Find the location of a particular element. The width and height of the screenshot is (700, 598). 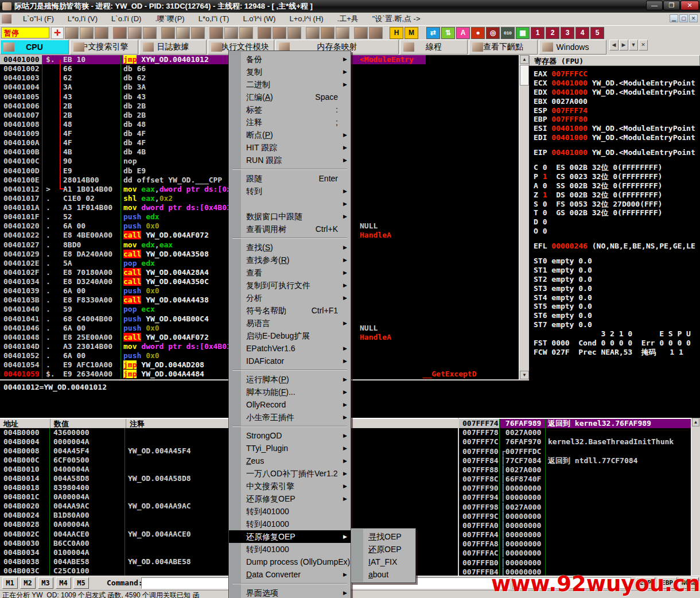

toolbar-glyph-button-11: 5 is located at coordinates (597, 33).